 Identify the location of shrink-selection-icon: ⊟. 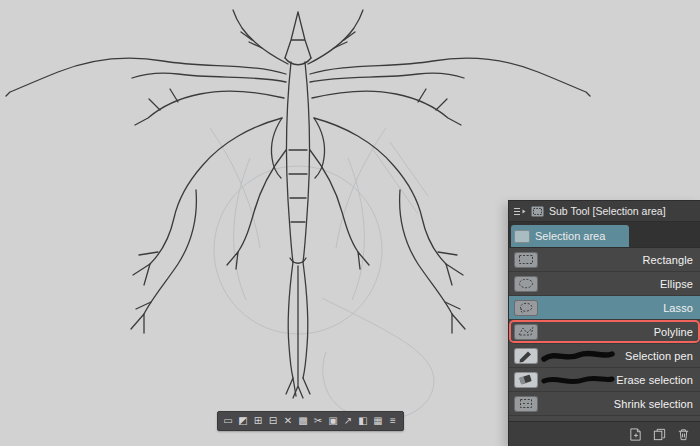
(273, 421).